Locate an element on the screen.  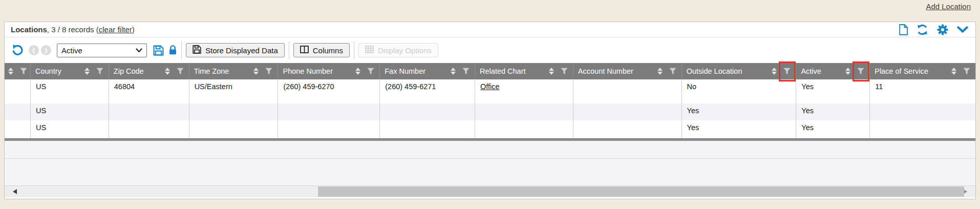
scrollbar-thumb is located at coordinates (641, 192).